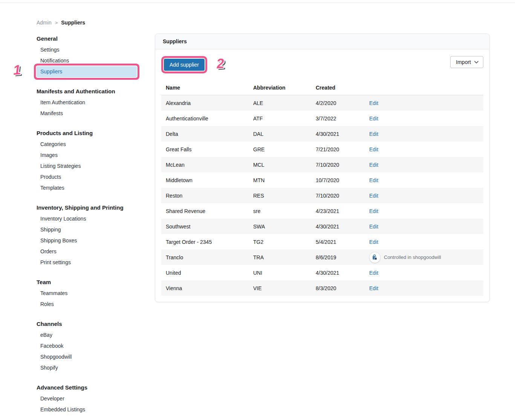 This screenshot has height=420, width=515. Describe the element at coordinates (60, 166) in the screenshot. I see `sidebar-item-label: Listing Strategies` at that location.